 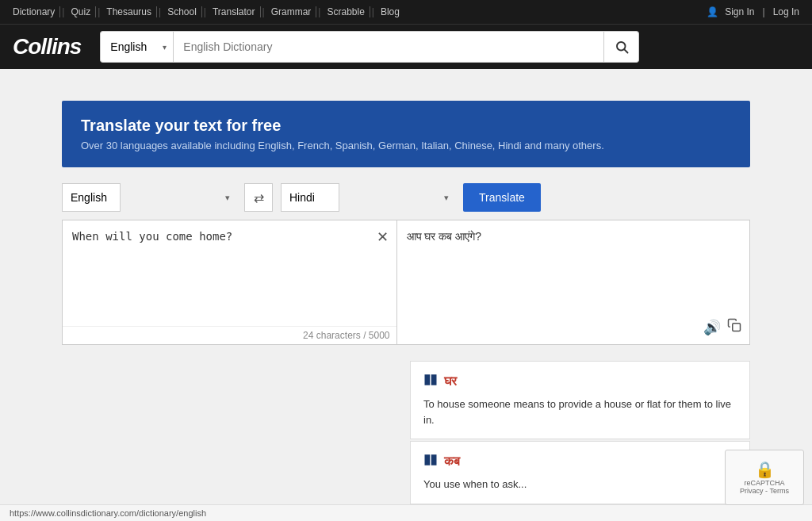 What do you see at coordinates (149, 197) in the screenshot?
I see `source-lang-wrap: English French Spanish German Italian Ch…` at bounding box center [149, 197].